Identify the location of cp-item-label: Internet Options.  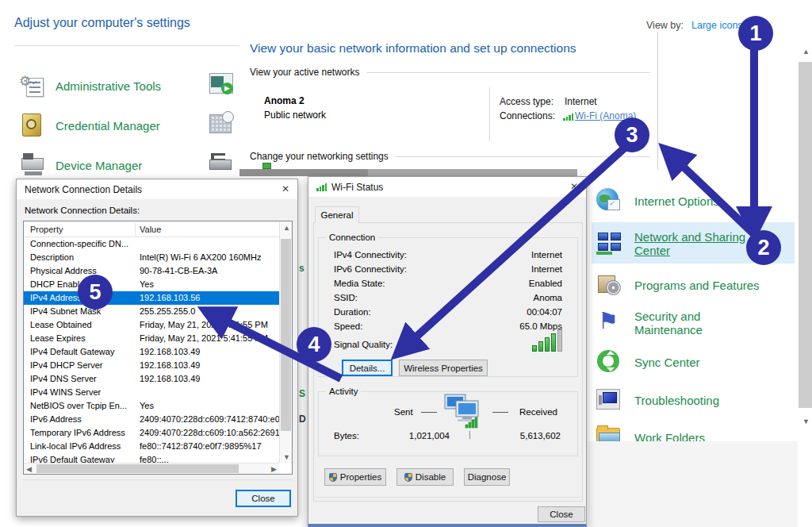
(699, 202).